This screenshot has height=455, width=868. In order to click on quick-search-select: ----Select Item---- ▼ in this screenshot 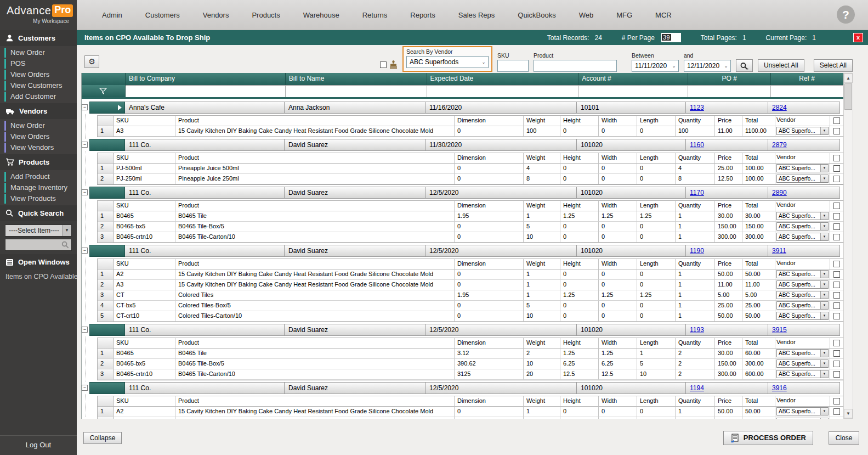, I will do `click(38, 231)`.